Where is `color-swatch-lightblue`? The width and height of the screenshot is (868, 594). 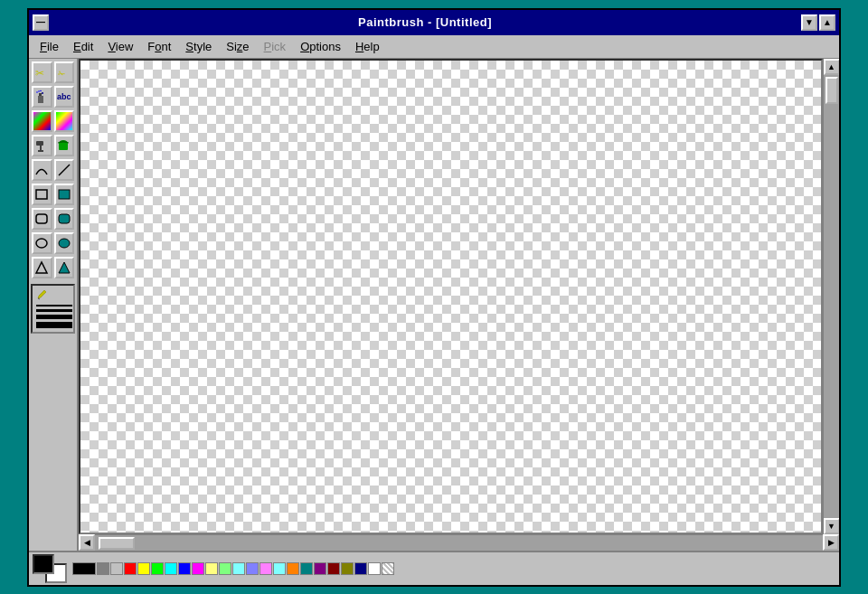 color-swatch-lightblue is located at coordinates (252, 569).